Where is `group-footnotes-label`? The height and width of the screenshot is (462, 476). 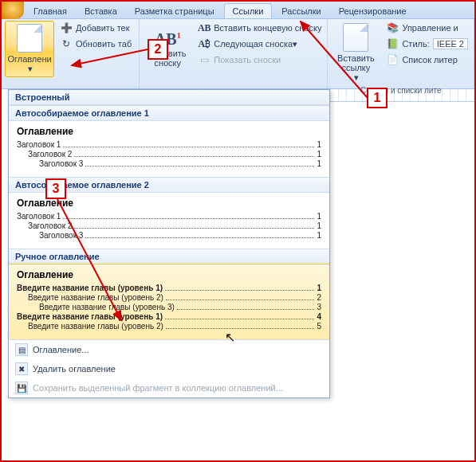
group-footnotes-label is located at coordinates (233, 83).